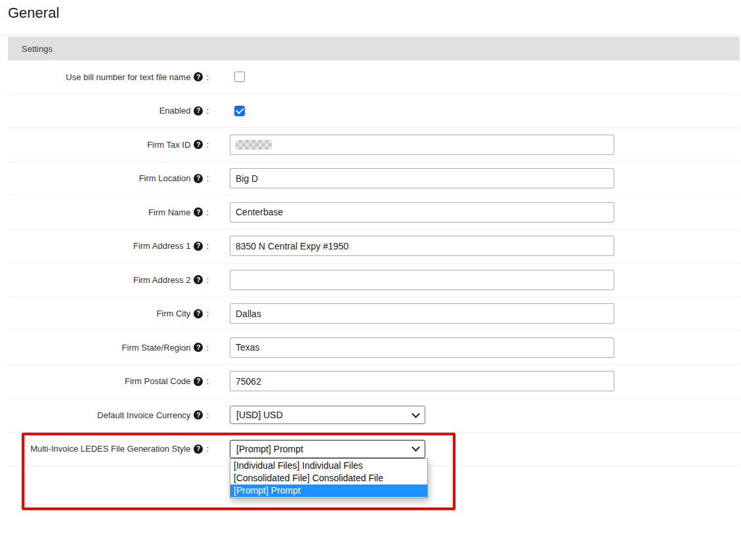 This screenshot has width=741, height=560. I want to click on firm-postal-code-input, so click(422, 381).